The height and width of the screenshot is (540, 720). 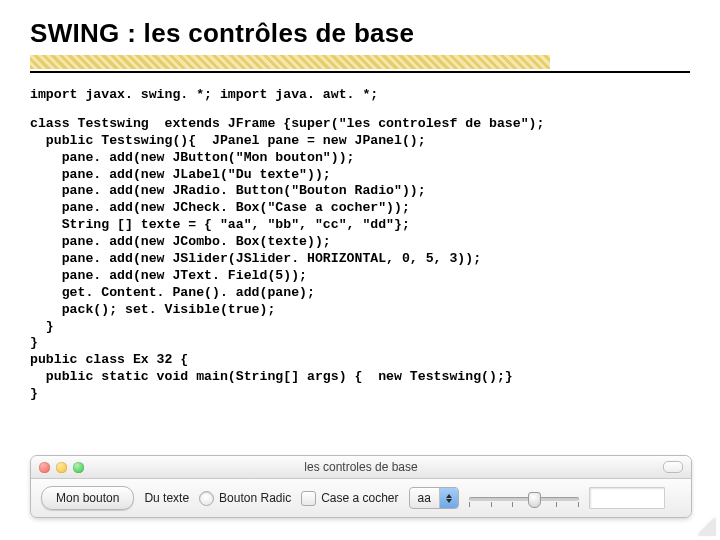 I want to click on text-field, so click(x=627, y=498).